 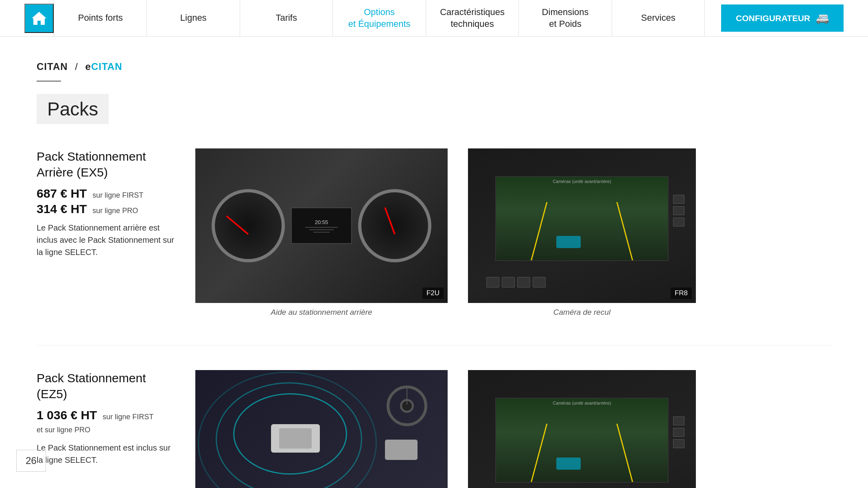 I want to click on image-caption-fr8-1: Caméra de recul, so click(x=582, y=312).